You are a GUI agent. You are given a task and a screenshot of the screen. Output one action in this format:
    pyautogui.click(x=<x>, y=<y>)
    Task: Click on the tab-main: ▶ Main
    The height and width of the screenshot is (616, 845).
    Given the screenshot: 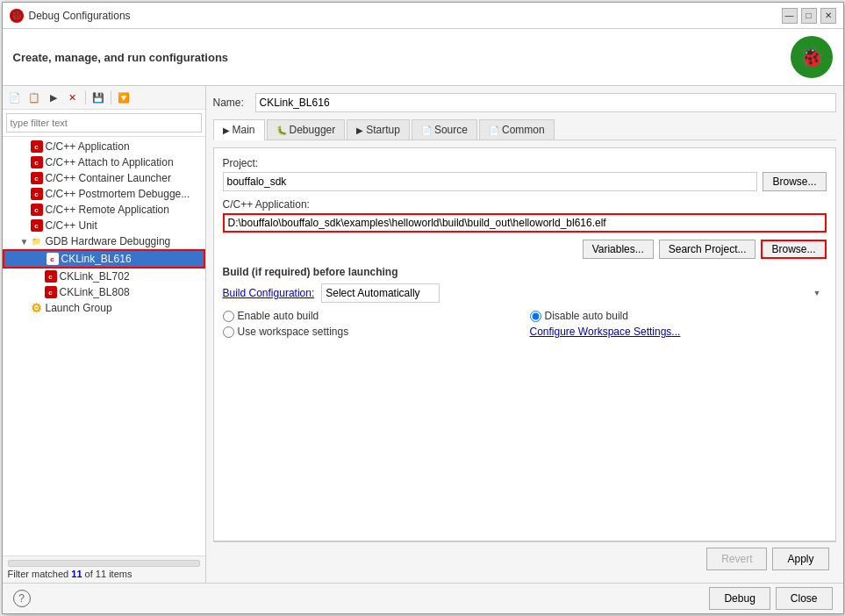 What is the action you would take?
    pyautogui.click(x=239, y=130)
    